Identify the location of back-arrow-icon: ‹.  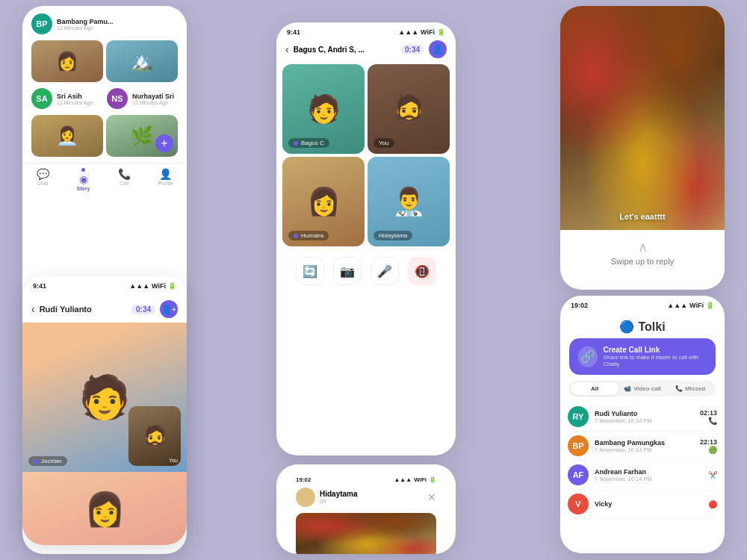
(33, 309).